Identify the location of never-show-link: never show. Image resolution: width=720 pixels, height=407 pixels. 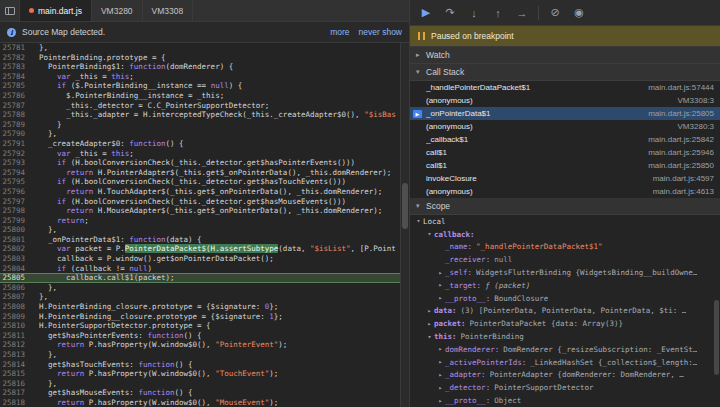
(380, 32).